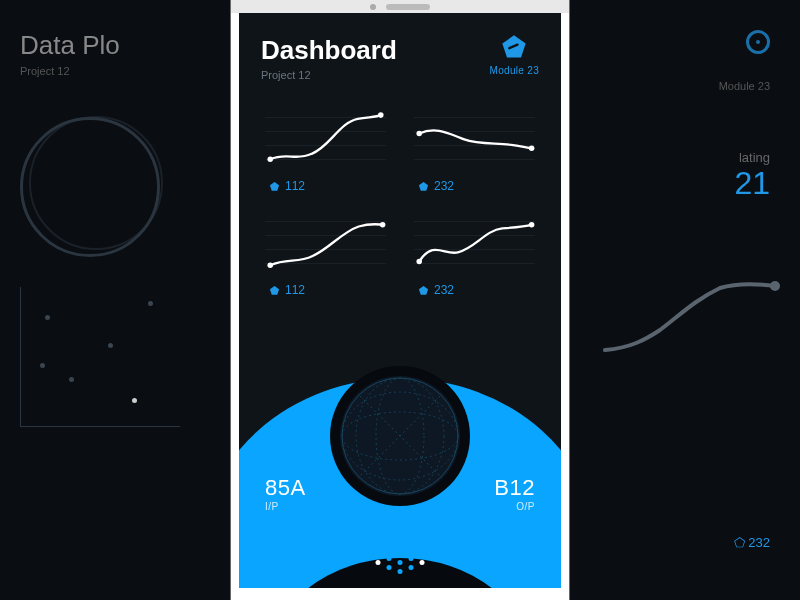 The height and width of the screenshot is (600, 800). What do you see at coordinates (115, 46) in the screenshot?
I see `bg-left-title: Data Plo` at bounding box center [115, 46].